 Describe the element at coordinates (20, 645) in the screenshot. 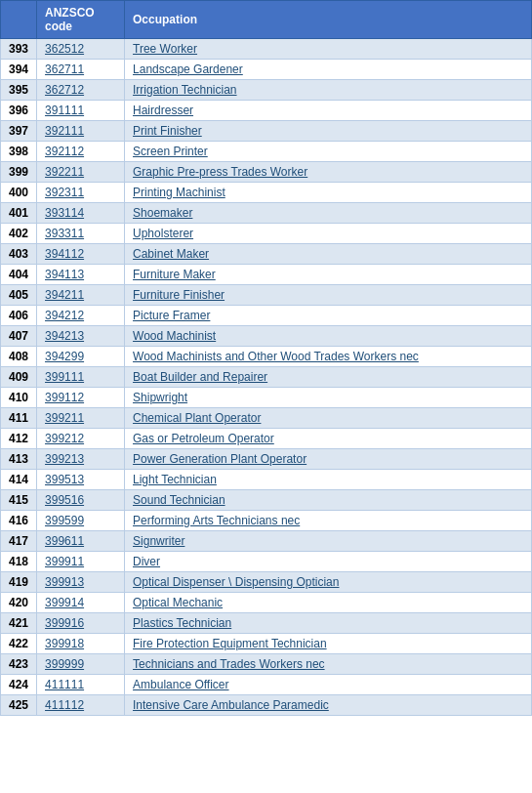

I see `row-number: 422` at that location.